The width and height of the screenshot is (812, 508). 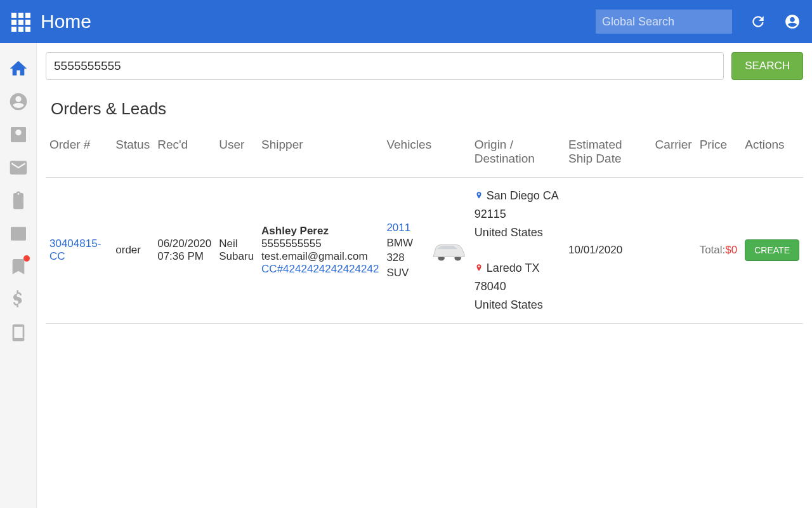 I want to click on order-status: order, so click(x=133, y=251).